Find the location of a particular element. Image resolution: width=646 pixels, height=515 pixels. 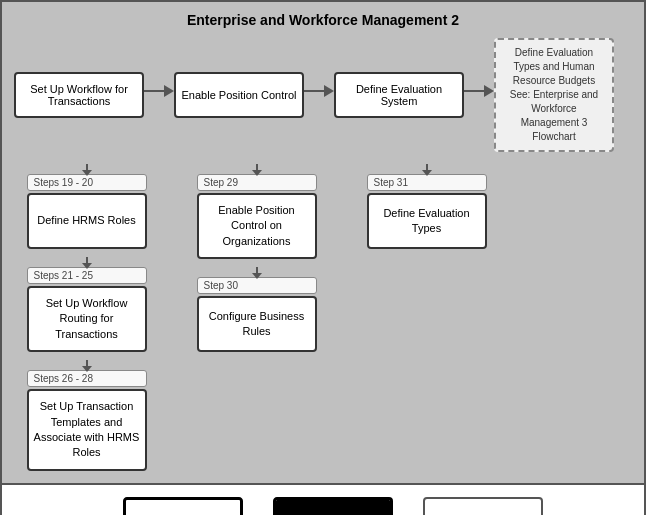

legend-required-box: Required Step is located at coordinates (183, 506).